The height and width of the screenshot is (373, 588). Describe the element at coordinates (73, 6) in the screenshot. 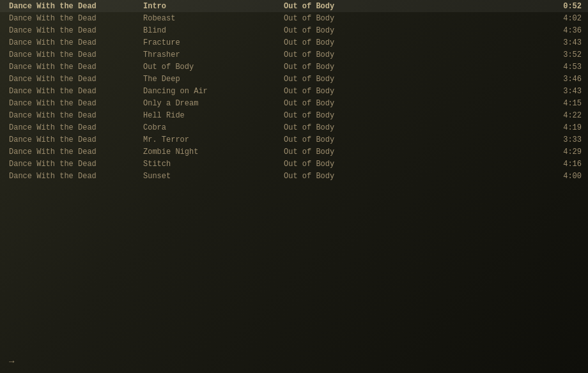

I see `header-artist: Dance With the Dead` at that location.